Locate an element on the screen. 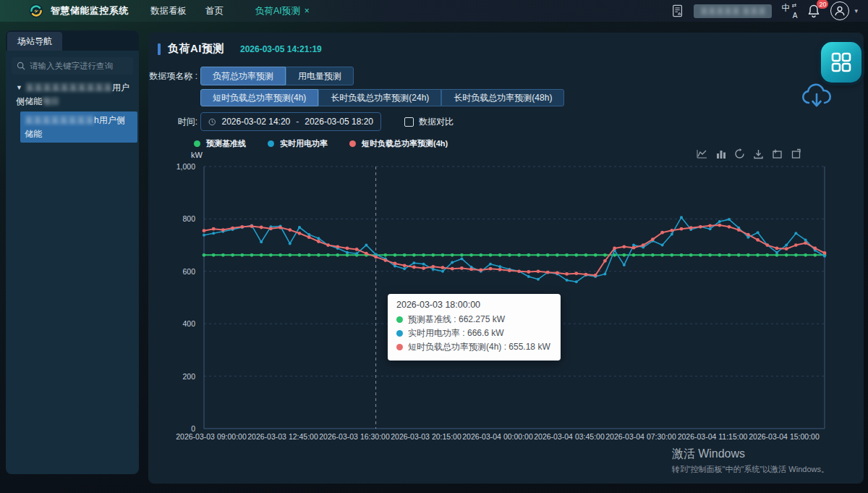 This screenshot has width=868, height=493. legend-label: 实时用电功率 is located at coordinates (304, 143).